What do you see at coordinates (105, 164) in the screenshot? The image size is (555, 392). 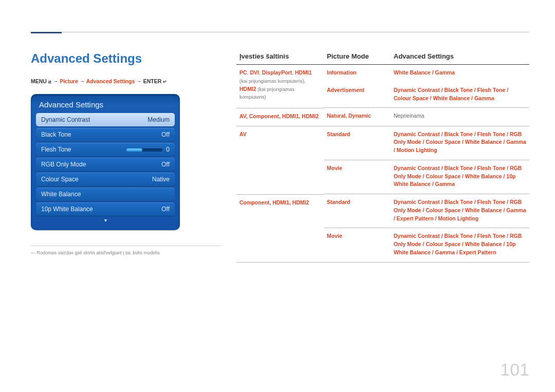 I see `osd-row-rgb-only: RGB Only Mode Off` at bounding box center [105, 164].